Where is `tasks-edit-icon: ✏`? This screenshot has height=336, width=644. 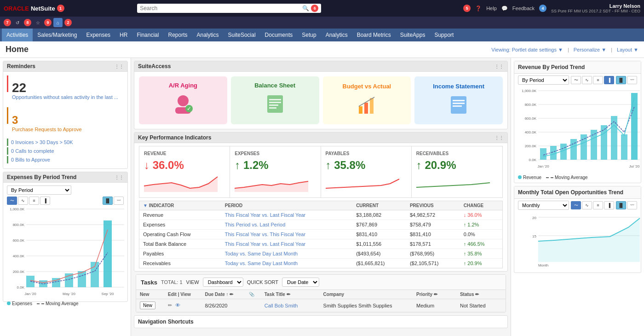
tasks-edit-icon: ✏ is located at coordinates (170, 305).